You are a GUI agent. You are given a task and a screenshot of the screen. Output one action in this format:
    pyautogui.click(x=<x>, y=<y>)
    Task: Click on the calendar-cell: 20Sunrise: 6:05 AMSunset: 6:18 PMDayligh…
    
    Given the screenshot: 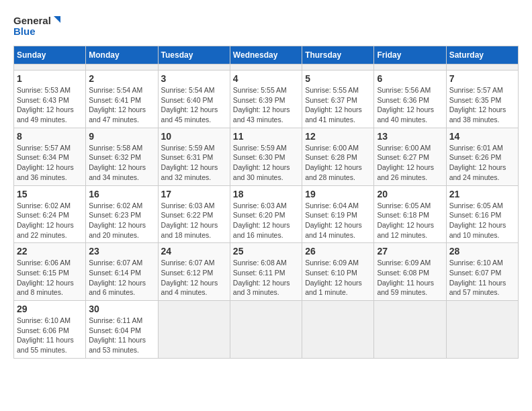 What is the action you would take?
    pyautogui.click(x=410, y=214)
    